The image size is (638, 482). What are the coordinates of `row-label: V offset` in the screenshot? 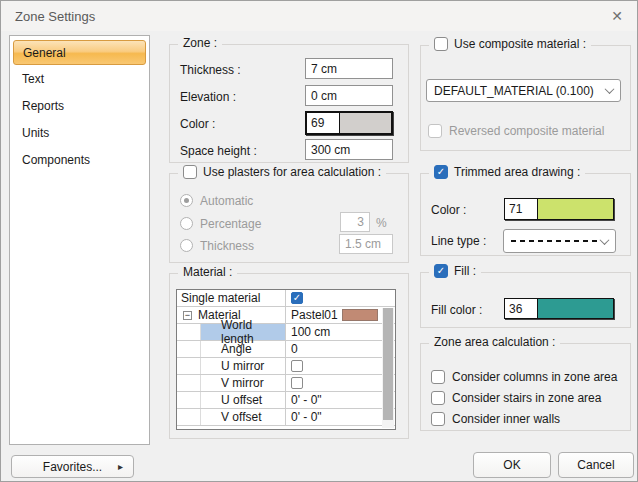 It's located at (243, 417).